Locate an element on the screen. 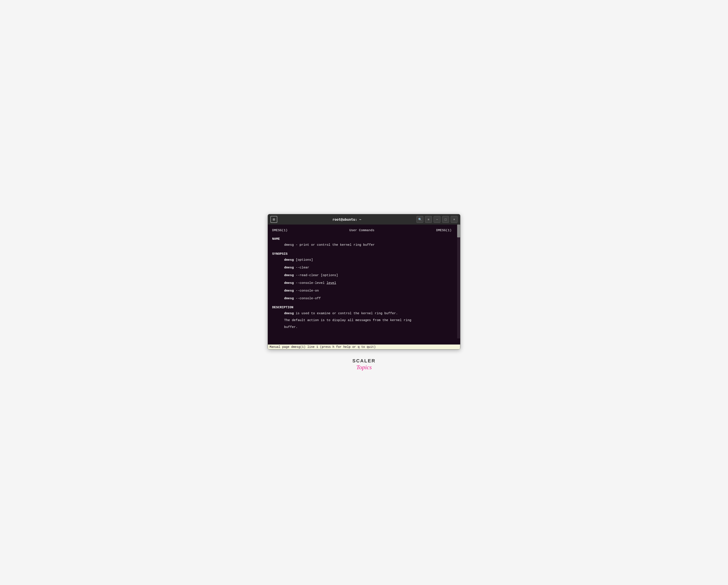 The width and height of the screenshot is (728, 585). description-line-3: buffer. is located at coordinates (362, 327).